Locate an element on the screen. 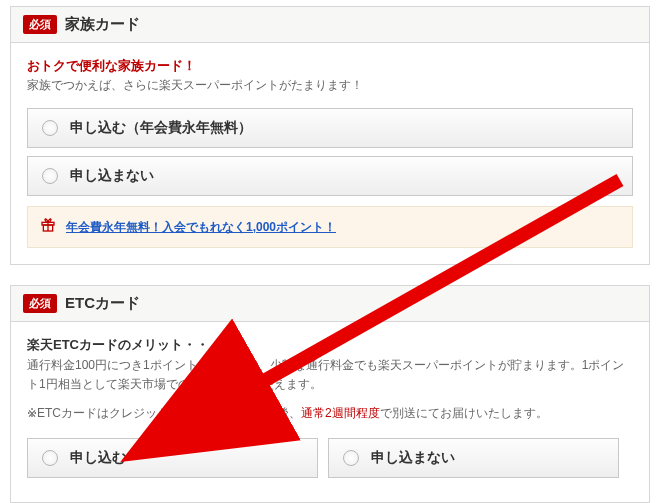  etc-merit-title: 楽天ETCカードのメリット・・ is located at coordinates (330, 345).